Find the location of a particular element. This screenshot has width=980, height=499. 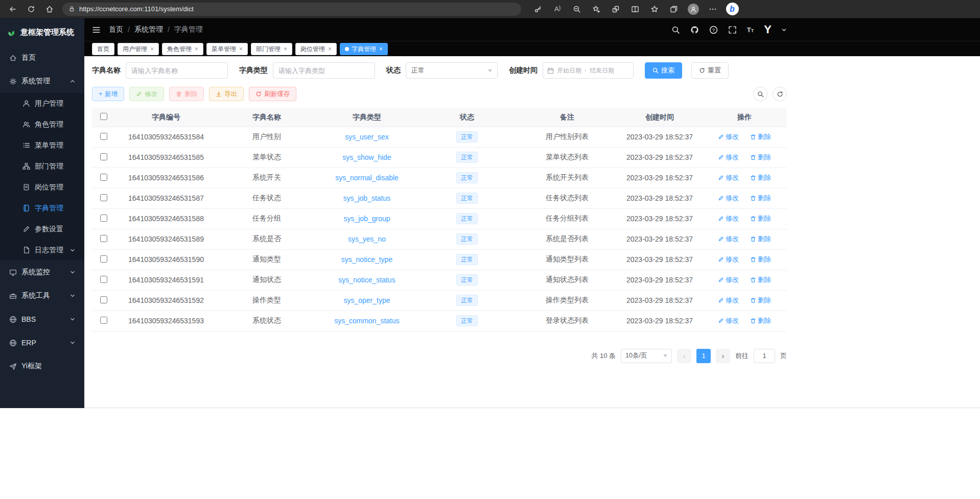

dict-type-link: sys_normal_disable is located at coordinates (367, 178).